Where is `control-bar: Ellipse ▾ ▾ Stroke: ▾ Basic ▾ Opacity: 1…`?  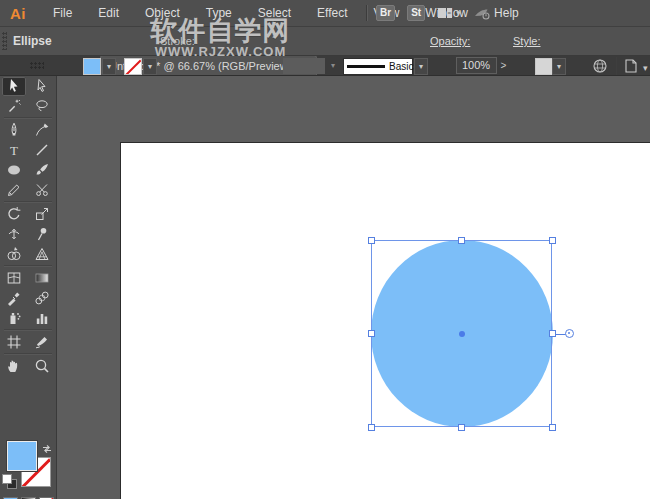 control-bar: Ellipse ▾ ▾ Stroke: ▾ Basic ▾ Opacity: 1… is located at coordinates (325, 42).